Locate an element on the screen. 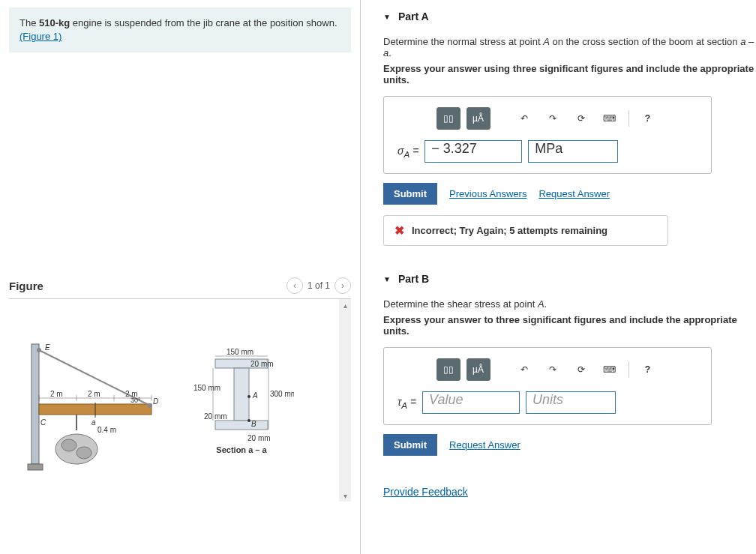 Image resolution: width=756 pixels, height=554 pixels. svg-text: B is located at coordinates (254, 424).